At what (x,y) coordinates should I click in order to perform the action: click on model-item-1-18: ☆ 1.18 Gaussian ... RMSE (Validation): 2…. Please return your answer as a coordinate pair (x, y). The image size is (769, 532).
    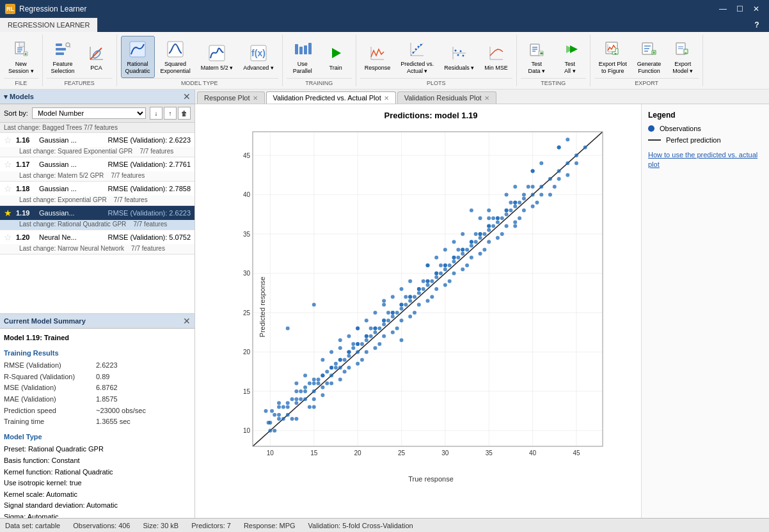
    Looking at the image, I should click on (97, 194).